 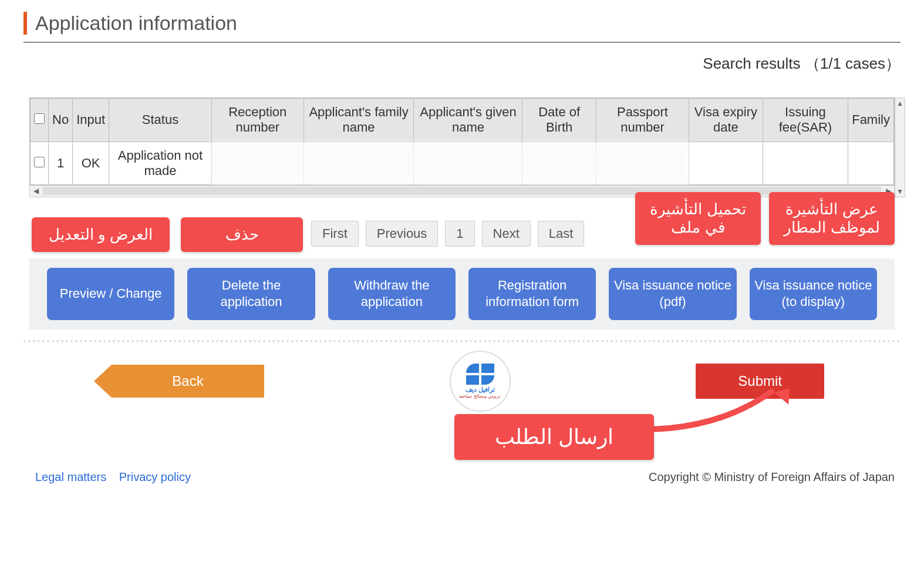 What do you see at coordinates (468, 163) in the screenshot?
I see `cell-given-name: XXXXXX` at bounding box center [468, 163].